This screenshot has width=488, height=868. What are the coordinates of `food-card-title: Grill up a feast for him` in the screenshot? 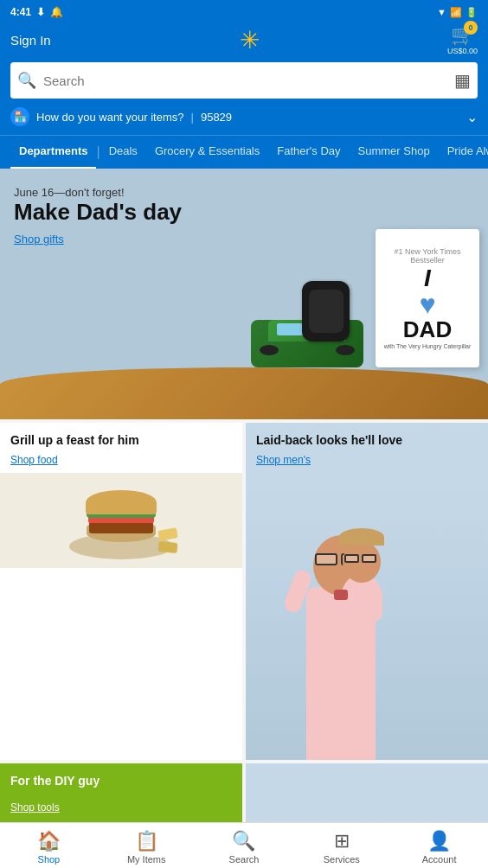 It's located at (121, 440).